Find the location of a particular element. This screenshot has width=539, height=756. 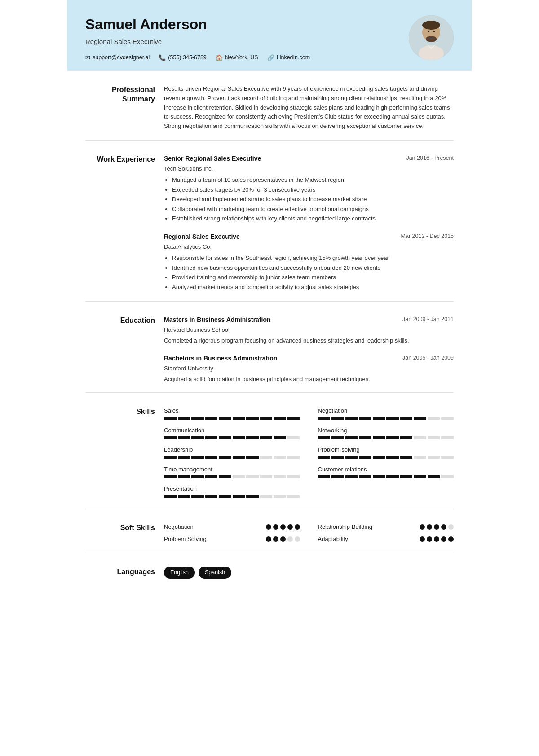

candidate-title: Regional Sales Executive is located at coordinates (240, 42).